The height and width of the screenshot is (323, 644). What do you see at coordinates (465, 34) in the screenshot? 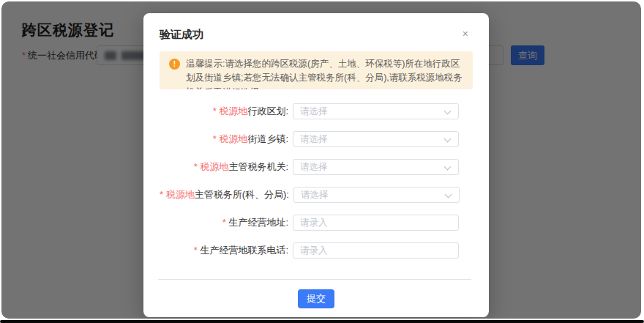
I see `close-icon: ×` at bounding box center [465, 34].